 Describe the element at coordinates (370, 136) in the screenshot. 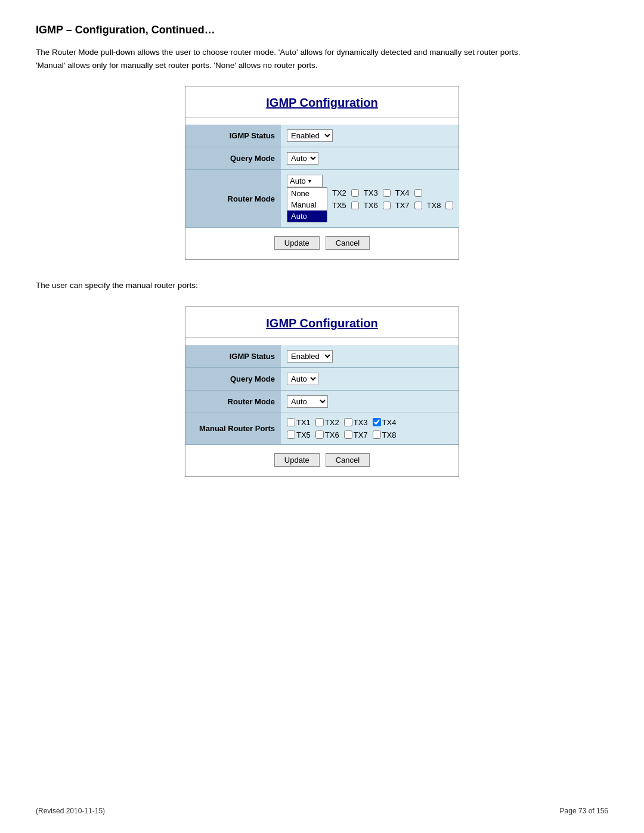

I see `igmp-status-value-cell-1: Enabled Disabled` at that location.